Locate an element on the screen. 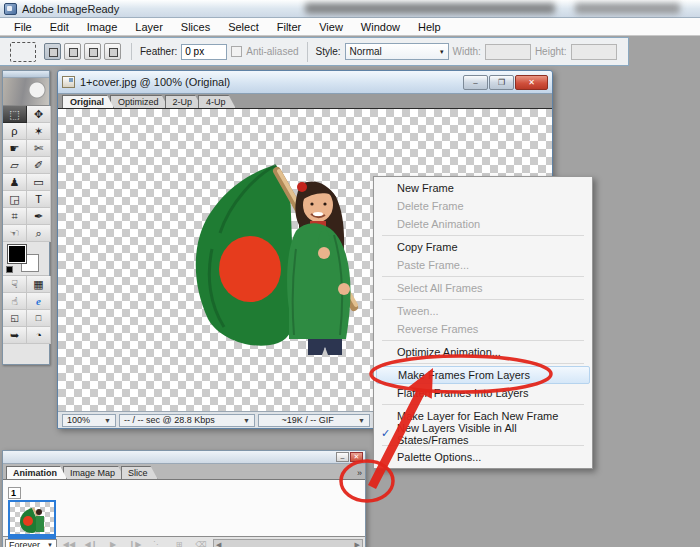 This screenshot has width=700, height=547. document-image-girl-with-flag is located at coordinates (275, 257).